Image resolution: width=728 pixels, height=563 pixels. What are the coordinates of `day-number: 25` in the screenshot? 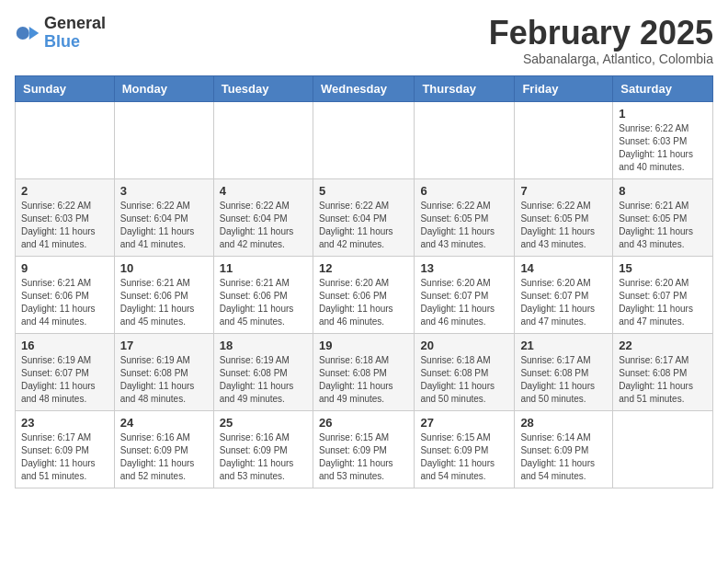 It's located at (263, 423).